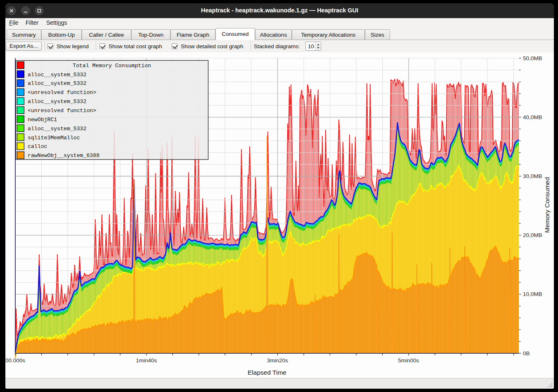 The height and width of the screenshot is (392, 558). What do you see at coordinates (112, 66) in the screenshot?
I see `svg-text: Total Memory Consumption` at bounding box center [112, 66].